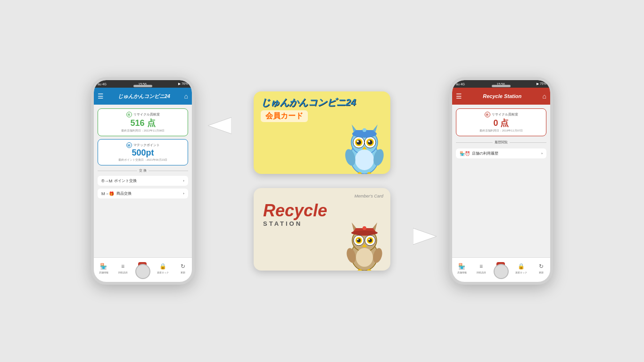 This screenshot has width=644, height=362. What do you see at coordinates (369, 196) in the screenshot?
I see `members-label: Member's Card` at bounding box center [369, 196].